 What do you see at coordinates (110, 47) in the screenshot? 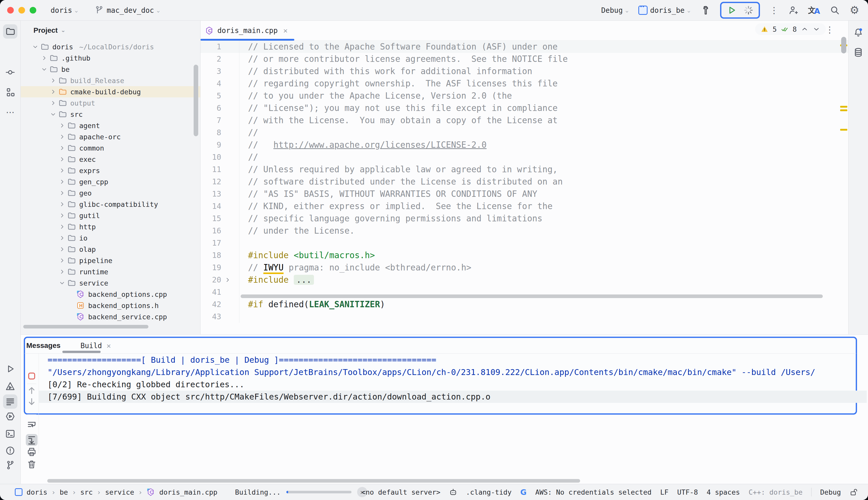
I see `tree-item-doris: doris~/LocalDoris/doris` at bounding box center [110, 47].